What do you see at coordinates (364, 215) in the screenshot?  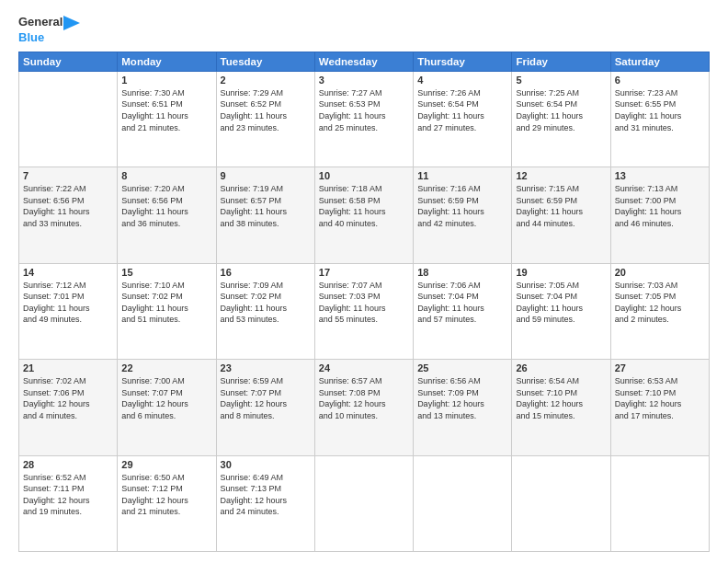 I see `calendar-cell: 10Sunrise: 7:18 AM Sunset: 6:58 PM Dayli…` at bounding box center [364, 215].